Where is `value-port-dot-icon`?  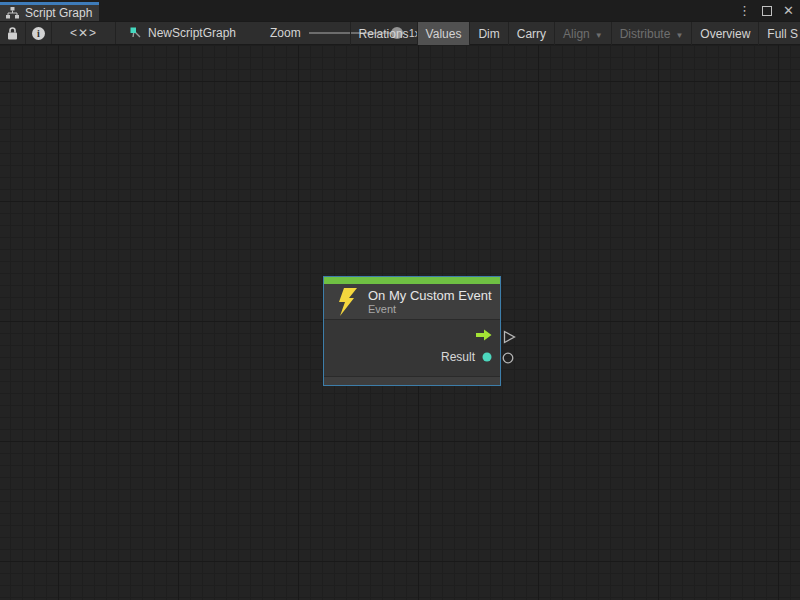 value-port-dot-icon is located at coordinates (487, 357).